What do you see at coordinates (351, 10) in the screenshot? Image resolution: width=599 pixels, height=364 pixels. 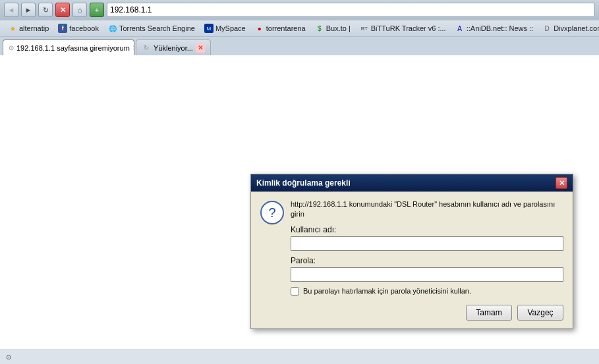 I see `address-input` at bounding box center [351, 10].